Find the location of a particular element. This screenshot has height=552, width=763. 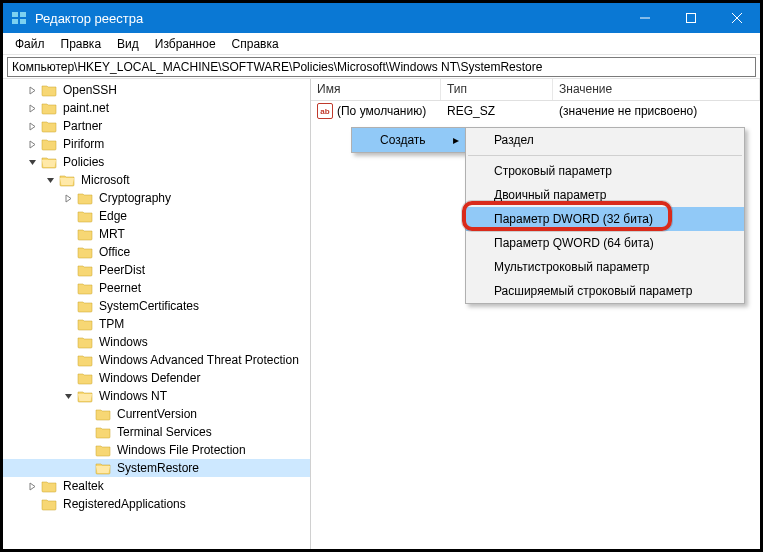

tree-item: Windows File Protection is located at coordinates (156, 450).